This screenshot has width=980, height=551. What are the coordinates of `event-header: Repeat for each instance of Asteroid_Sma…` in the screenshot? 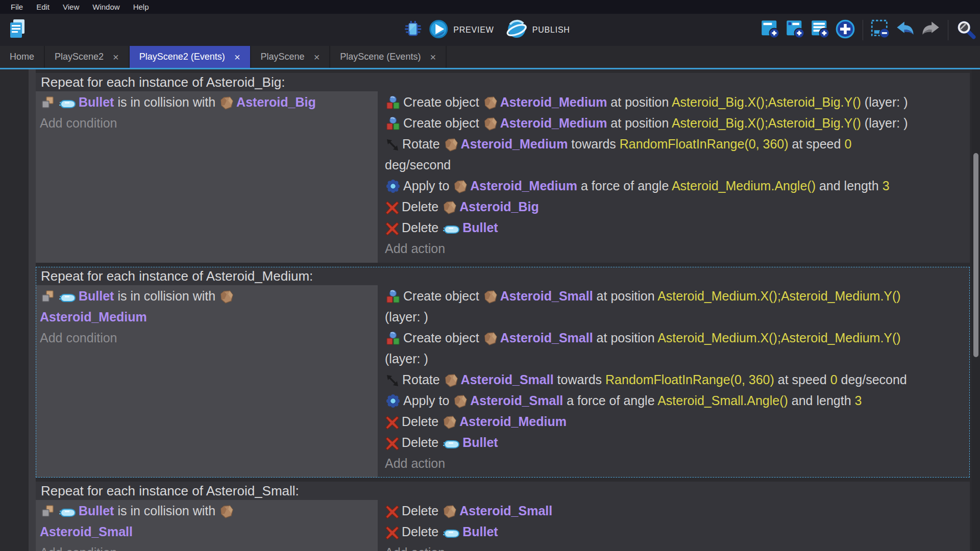 It's located at (503, 491).